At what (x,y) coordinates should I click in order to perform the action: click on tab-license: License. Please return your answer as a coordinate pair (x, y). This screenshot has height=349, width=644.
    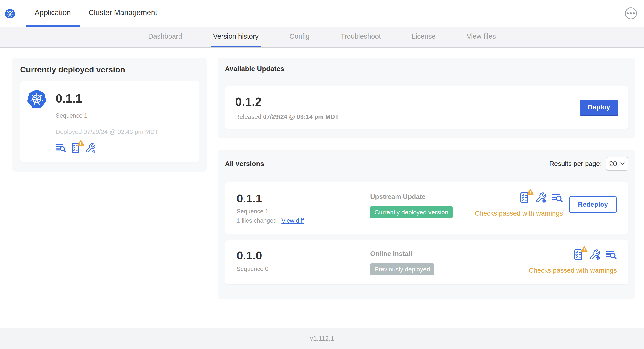
    Looking at the image, I should click on (424, 37).